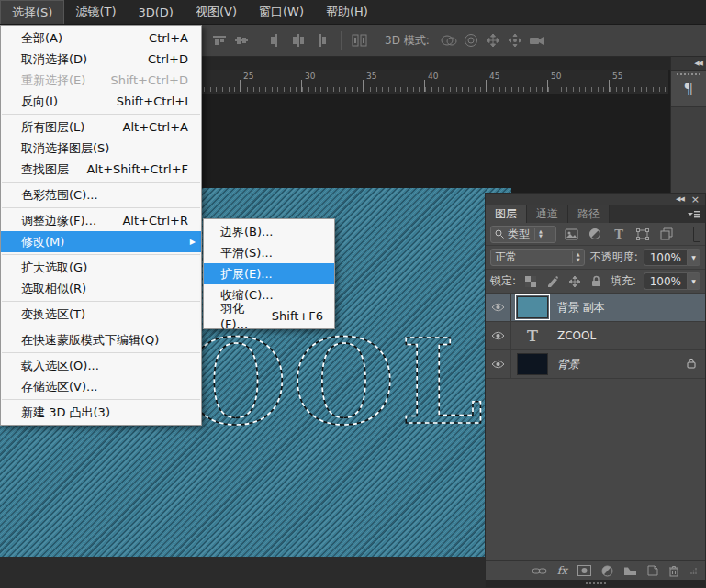 The image size is (706, 588). Describe the element at coordinates (101, 387) in the screenshot. I see `menu-item: 存储选区(V)... ▶` at that location.